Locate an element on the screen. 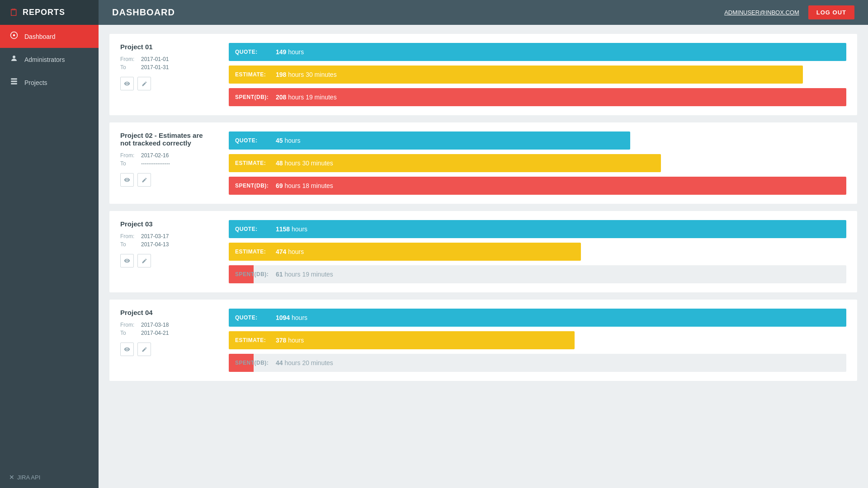  project-04-info: Project 04 From: 2017-03-18 To 2017-04-2… is located at coordinates (168, 333).